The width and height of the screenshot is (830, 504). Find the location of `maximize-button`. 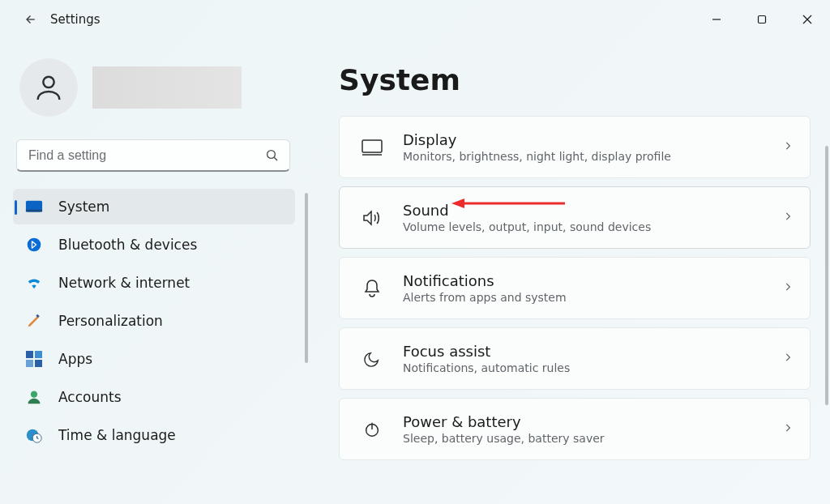

maximize-button is located at coordinates (762, 19).